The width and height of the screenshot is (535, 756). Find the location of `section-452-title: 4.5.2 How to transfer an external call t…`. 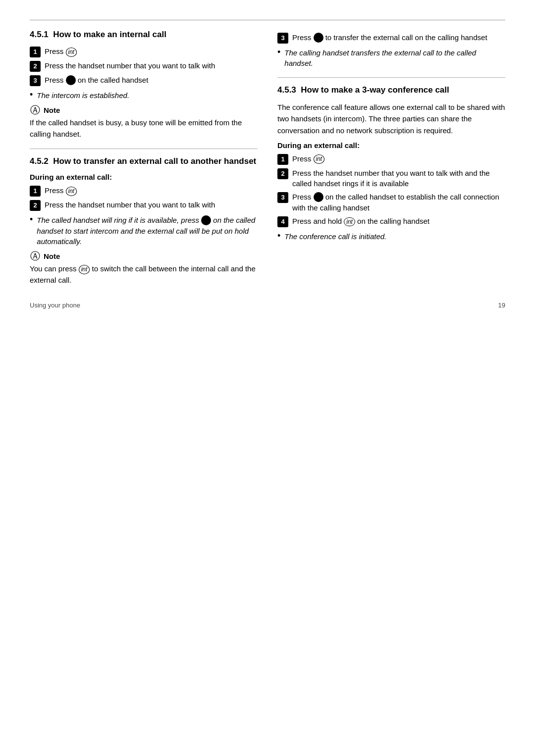

section-452-title: 4.5.2 How to transfer an external call t… is located at coordinates (144, 161).